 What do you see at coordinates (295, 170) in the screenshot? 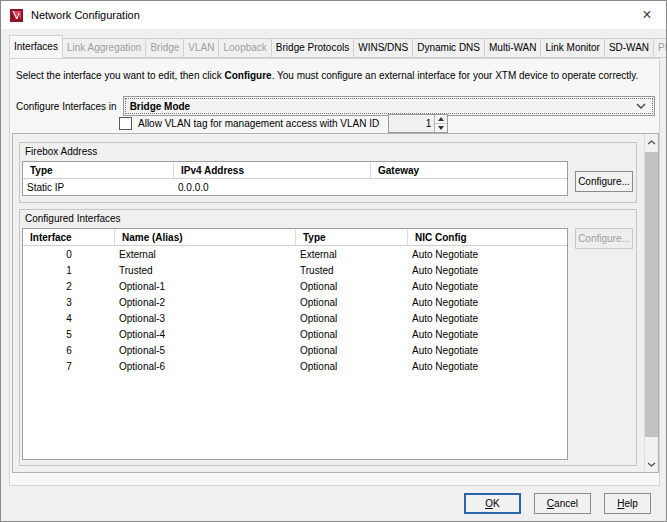
I see `firebox-table-header: Type IPv4 Address Gateway` at bounding box center [295, 170].